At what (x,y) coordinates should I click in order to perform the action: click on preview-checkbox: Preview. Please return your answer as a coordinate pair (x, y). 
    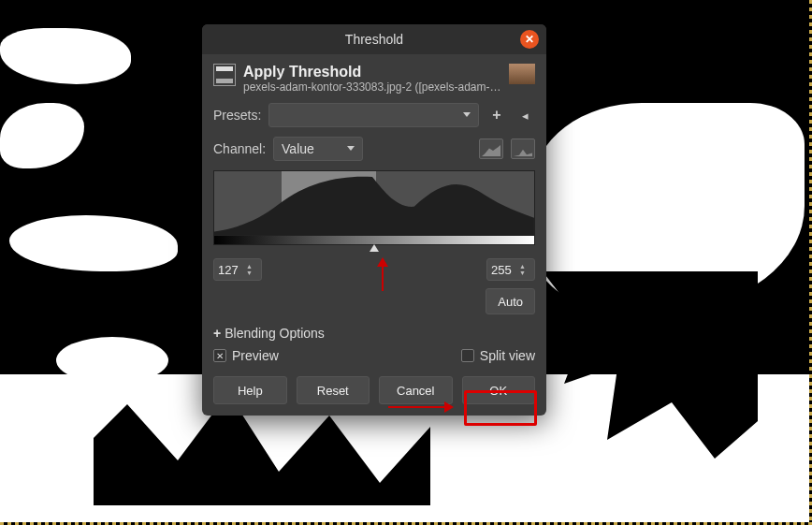
    Looking at the image, I should click on (246, 356).